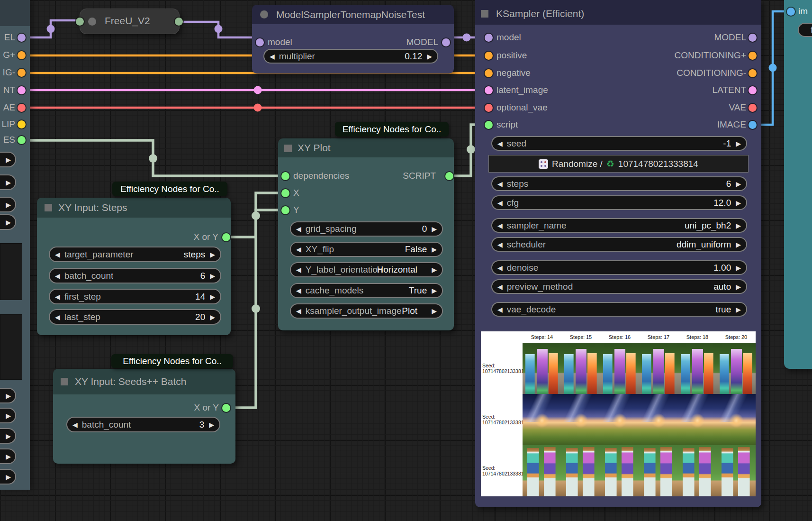 Image resolution: width=812 pixels, height=521 pixels. I want to click on prompt-text-area, so click(11, 272).